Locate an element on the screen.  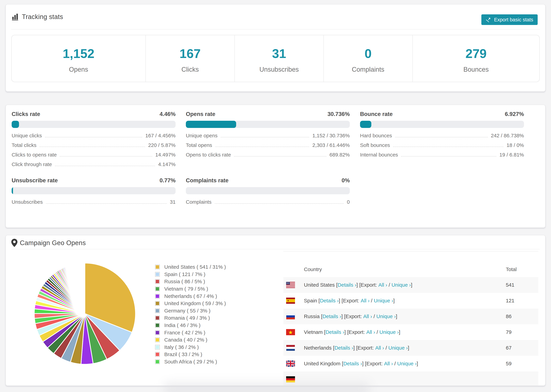
summary-stat: 31 Unsubscribes is located at coordinates (279, 58).